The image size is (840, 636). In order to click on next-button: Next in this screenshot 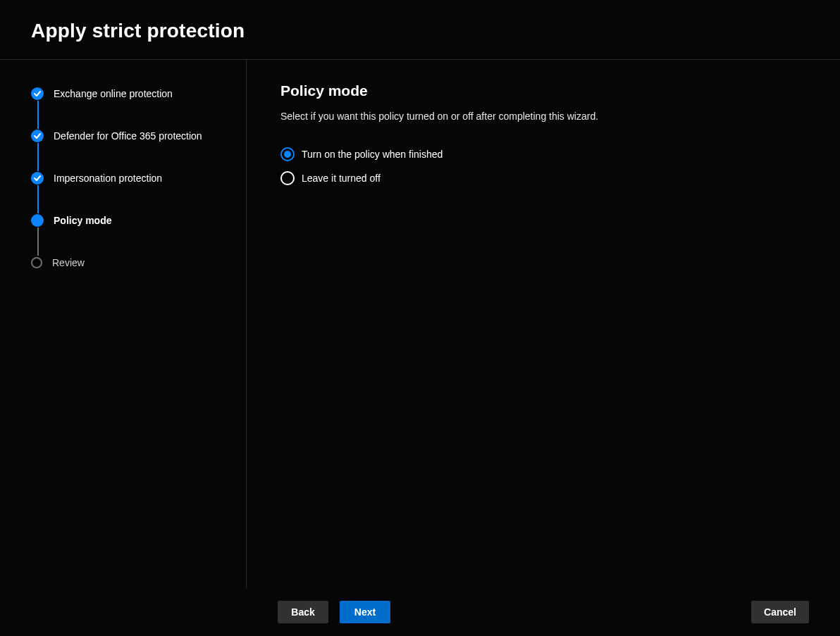, I will do `click(365, 612)`.